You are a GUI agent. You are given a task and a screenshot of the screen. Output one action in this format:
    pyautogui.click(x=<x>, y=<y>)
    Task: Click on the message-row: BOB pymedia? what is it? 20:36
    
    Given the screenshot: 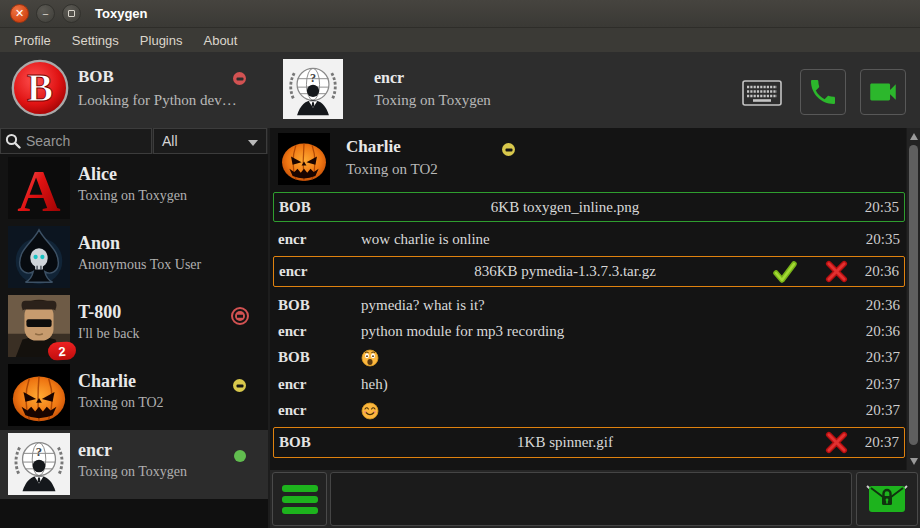 What is the action you would take?
    pyautogui.click(x=589, y=305)
    